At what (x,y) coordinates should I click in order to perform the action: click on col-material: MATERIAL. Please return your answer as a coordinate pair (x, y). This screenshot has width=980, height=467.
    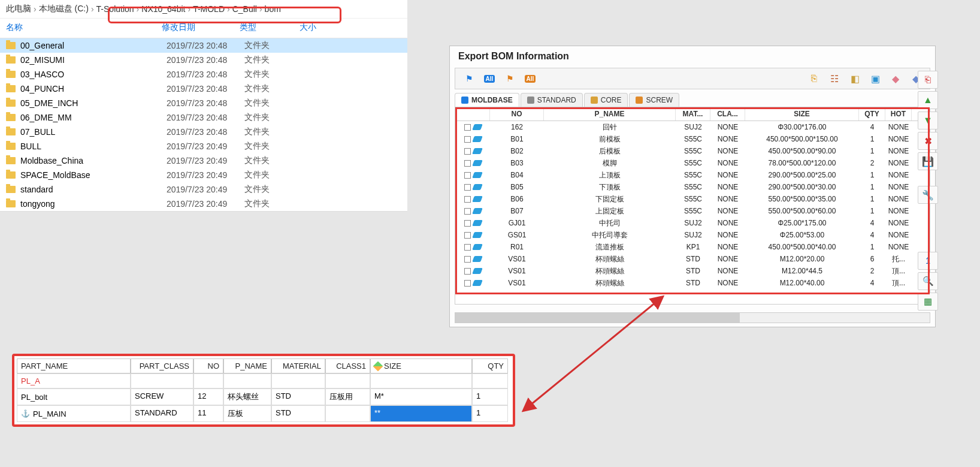
    Looking at the image, I should click on (298, 366).